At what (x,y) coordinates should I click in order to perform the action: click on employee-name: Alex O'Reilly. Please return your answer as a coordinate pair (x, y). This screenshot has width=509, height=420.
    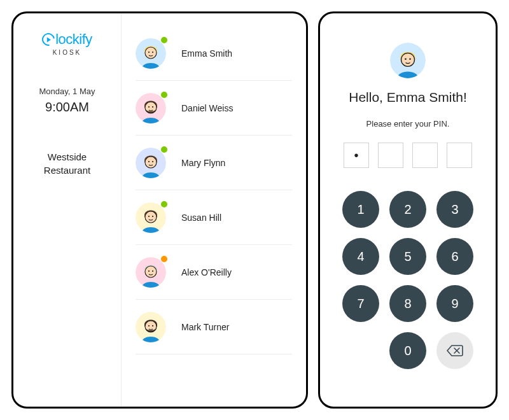
    Looking at the image, I should click on (206, 272).